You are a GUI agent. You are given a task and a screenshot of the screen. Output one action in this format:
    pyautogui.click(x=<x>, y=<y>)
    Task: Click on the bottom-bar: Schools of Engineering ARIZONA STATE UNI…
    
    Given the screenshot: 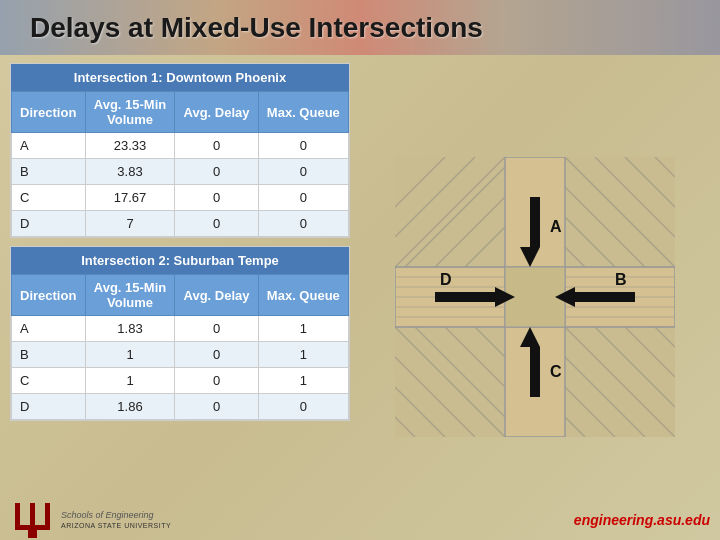 What is the action you would take?
    pyautogui.click(x=360, y=520)
    